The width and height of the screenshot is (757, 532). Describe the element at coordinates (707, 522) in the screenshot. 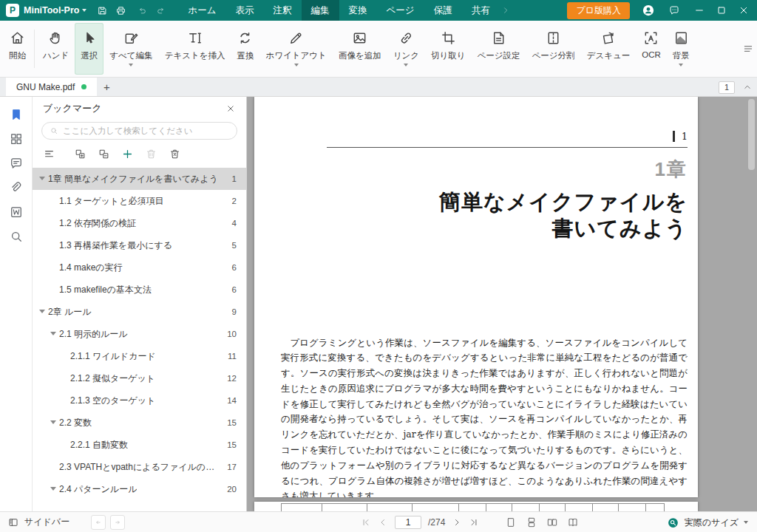

I see `zoom-controls: 実際のサイズ` at that location.